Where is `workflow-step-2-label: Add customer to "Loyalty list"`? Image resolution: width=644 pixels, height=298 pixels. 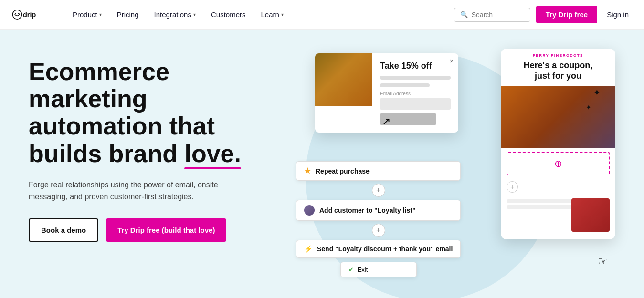 workflow-step-2-label: Add customer to "Loyalty list" is located at coordinates (368, 210).